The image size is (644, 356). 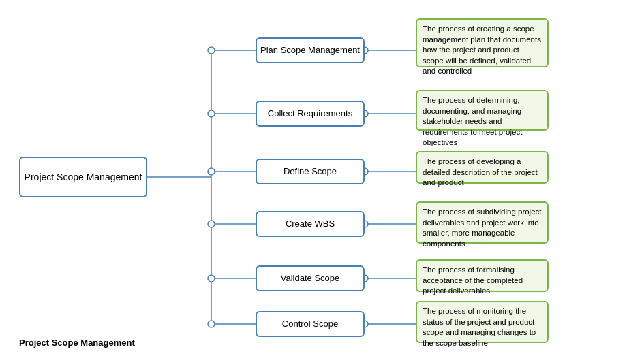 What do you see at coordinates (310, 172) in the screenshot?
I see `child-node-label: Define Scope` at bounding box center [310, 172].